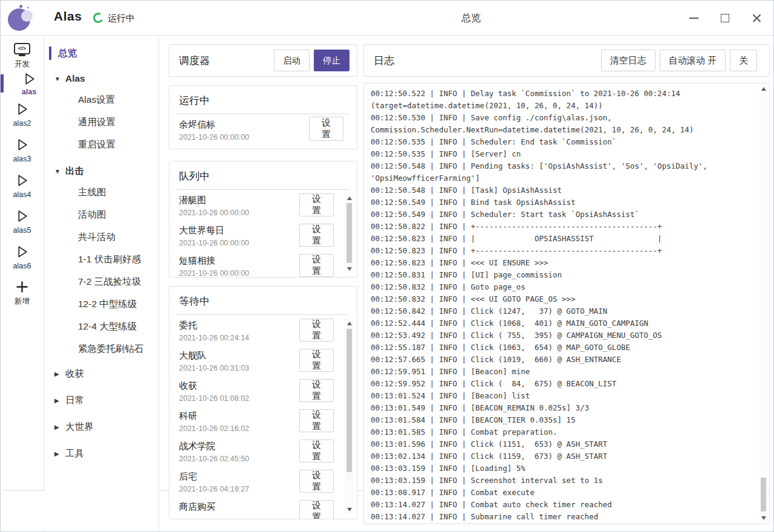 The height and width of the screenshot is (532, 774). What do you see at coordinates (22, 266) in the screenshot?
I see `rail-item-label: alas6` at bounding box center [22, 266].